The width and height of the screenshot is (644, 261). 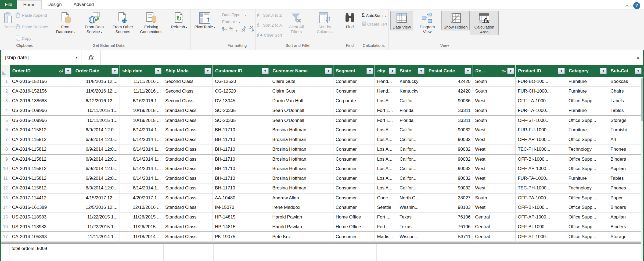 What do you see at coordinates (123, 23) in the screenshot?
I see `from-other-sources-button: From Other Sources` at bounding box center [123, 23].